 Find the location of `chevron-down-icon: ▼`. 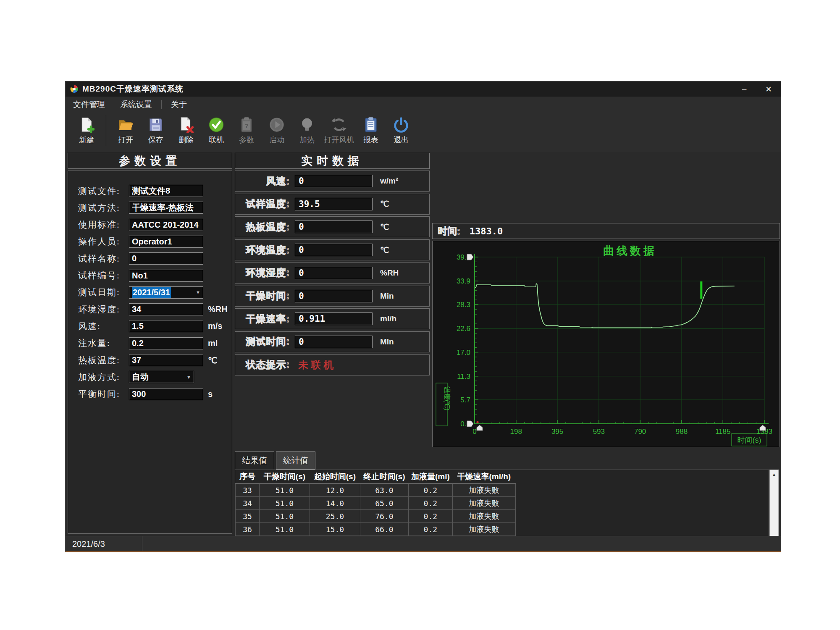

chevron-down-icon: ▼ is located at coordinates (189, 377).